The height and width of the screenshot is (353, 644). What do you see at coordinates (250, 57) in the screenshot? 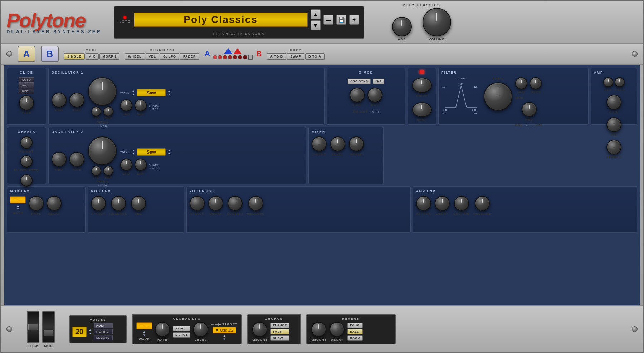
I see `ab-slider-handle` at bounding box center [250, 57].